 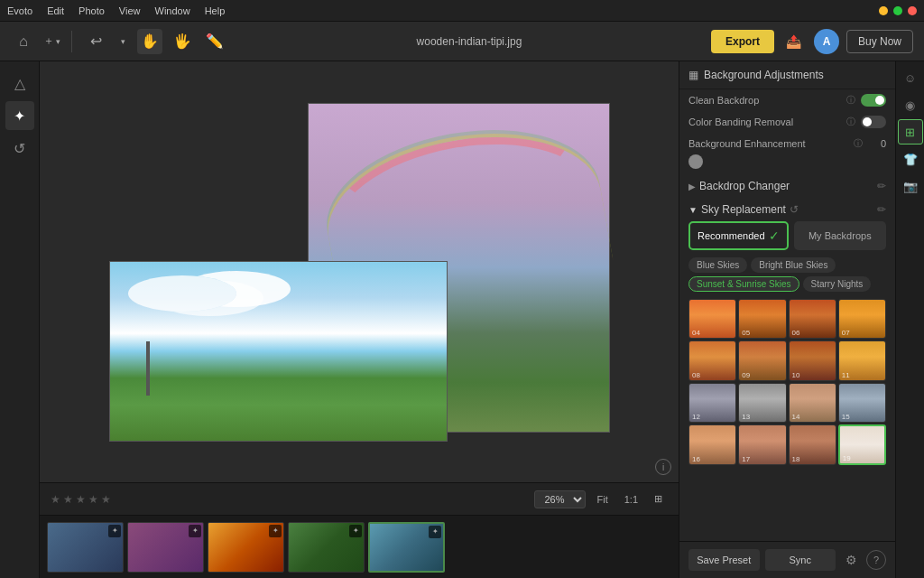 I want to click on star-3: ★, so click(x=81, y=499).